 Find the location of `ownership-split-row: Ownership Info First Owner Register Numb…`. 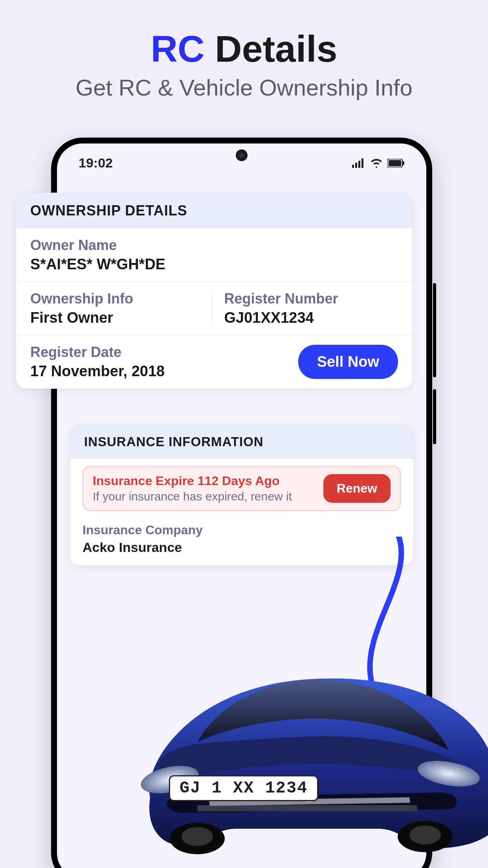

ownership-split-row: Ownership Info First Owner Register Numb… is located at coordinates (214, 309).